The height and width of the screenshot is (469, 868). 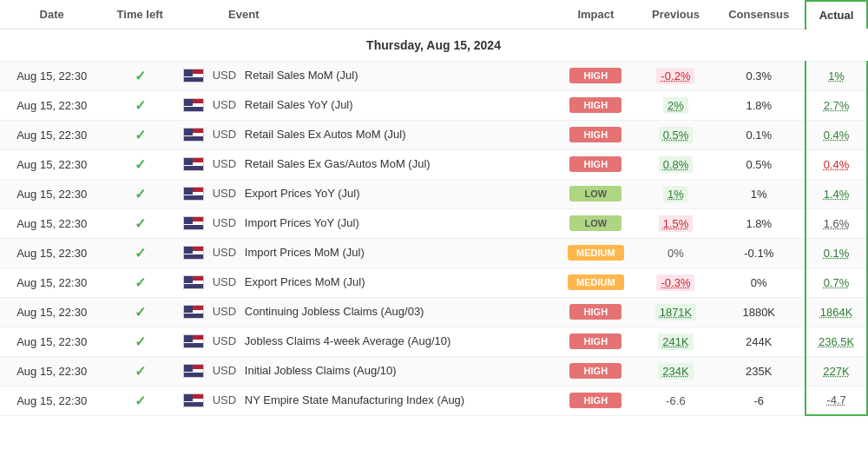 What do you see at coordinates (365, 223) in the screenshot?
I see `cell-event: USD Import Prices YoY (Jul)` at bounding box center [365, 223].